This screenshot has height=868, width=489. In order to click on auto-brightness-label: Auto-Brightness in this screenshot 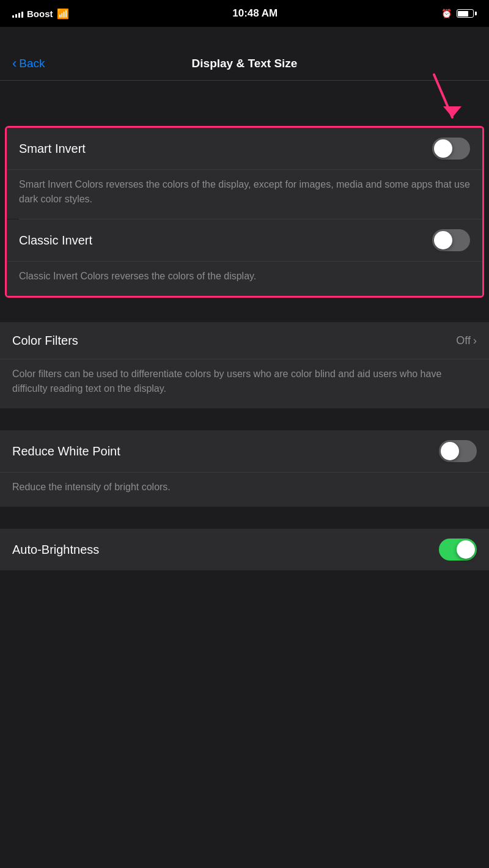, I will do `click(56, 550)`.